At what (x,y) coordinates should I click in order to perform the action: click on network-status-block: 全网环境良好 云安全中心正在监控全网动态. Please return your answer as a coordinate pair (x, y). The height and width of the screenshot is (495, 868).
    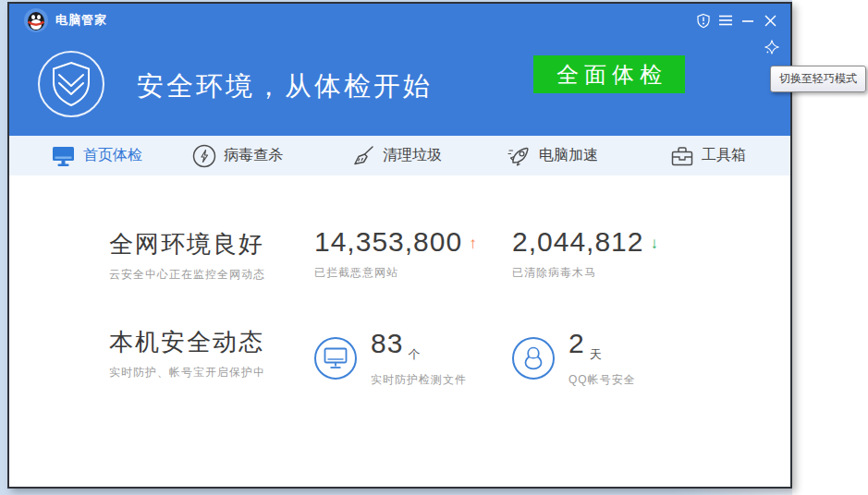
    Looking at the image, I should click on (187, 256).